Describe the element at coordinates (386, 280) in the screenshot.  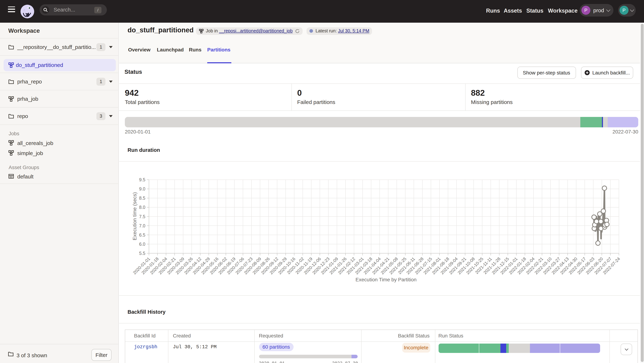
I see `svg-text: Execution Time by Partition` at that location.